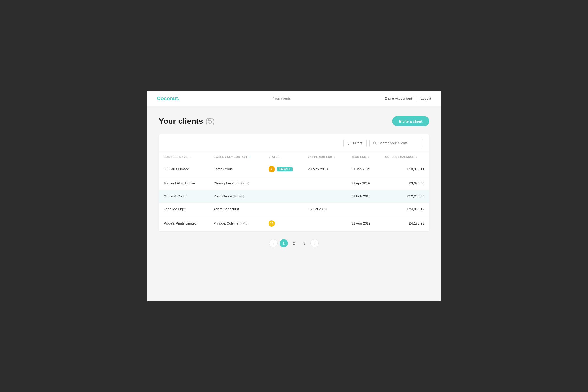 The height and width of the screenshot is (392, 588). I want to click on sort-icon-owner: ↑, so click(250, 157).